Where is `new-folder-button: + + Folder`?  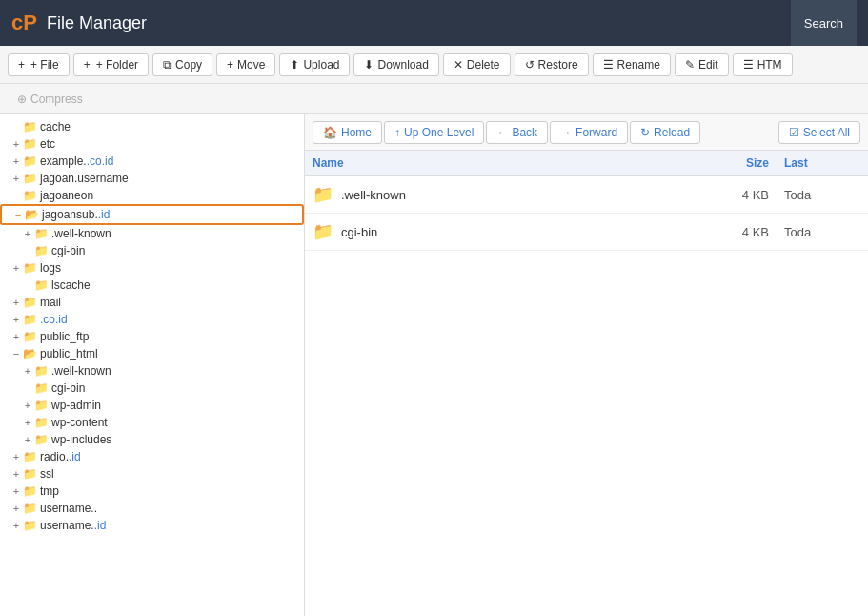 new-folder-button: + + Folder is located at coordinates (111, 65).